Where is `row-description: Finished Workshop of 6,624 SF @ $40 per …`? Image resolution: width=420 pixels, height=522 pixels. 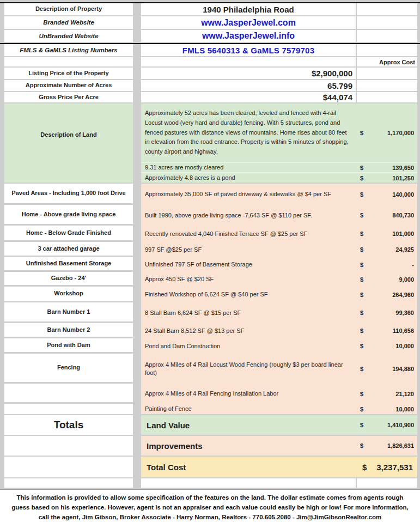 row-description: Finished Workshop of 6,624 SF @ $40 per … is located at coordinates (248, 294).